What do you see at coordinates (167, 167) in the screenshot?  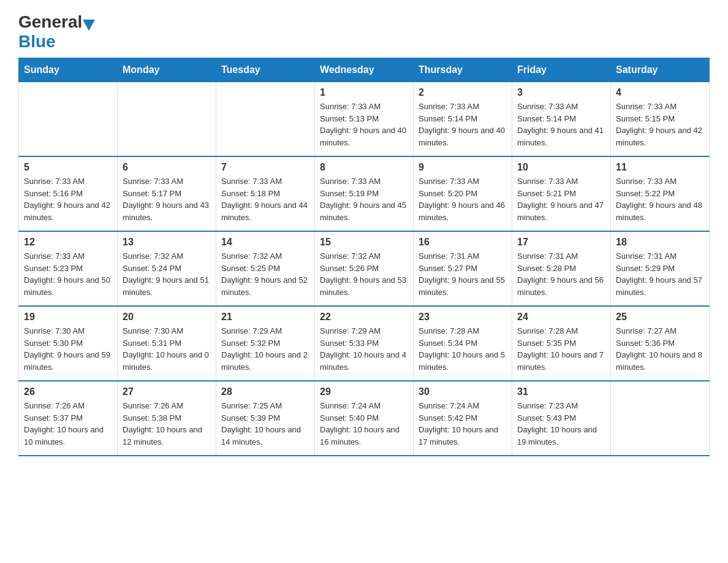 I see `day-number: 6` at bounding box center [167, 167].